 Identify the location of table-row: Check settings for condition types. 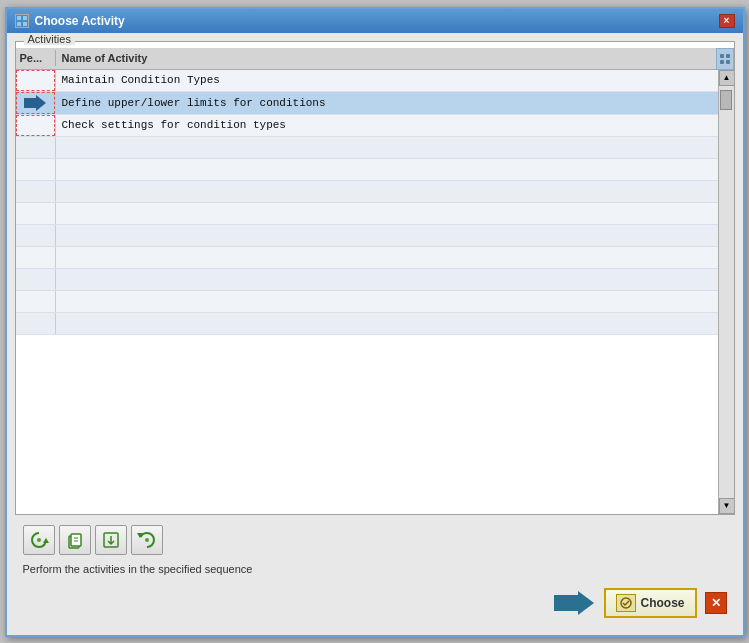
(367, 126).